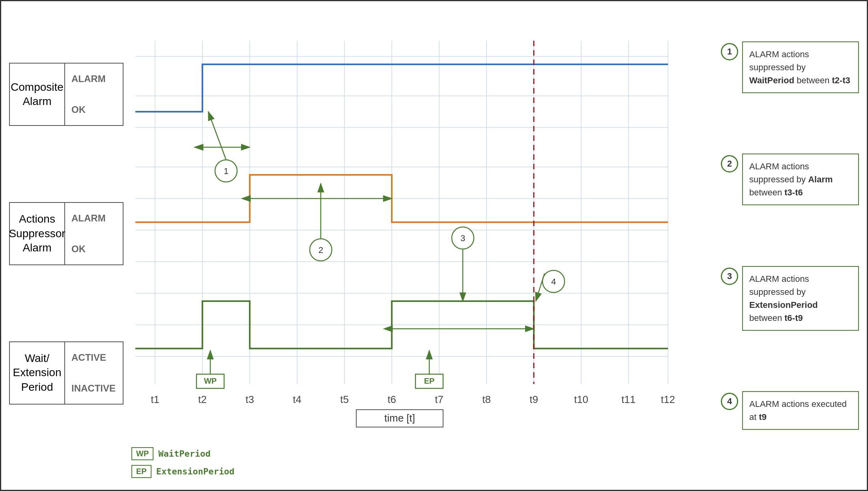  What do you see at coordinates (183, 471) in the screenshot?
I see `legend-item-ep: EP ExtensionPeriod` at bounding box center [183, 471].